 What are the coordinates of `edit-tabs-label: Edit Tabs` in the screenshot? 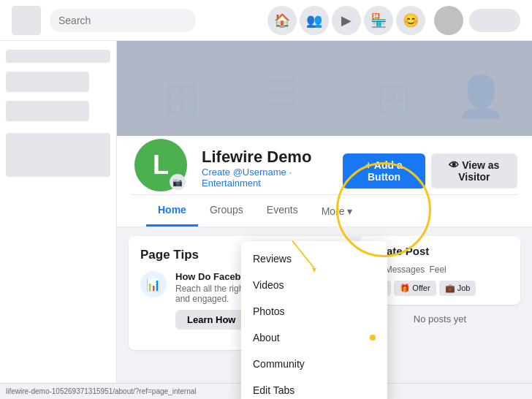 It's located at (273, 390).